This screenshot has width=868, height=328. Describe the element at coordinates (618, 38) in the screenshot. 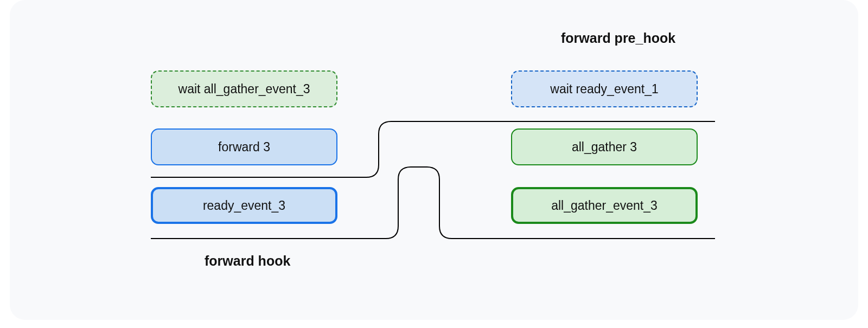

I see `right-prehook-label: forward pre_hook` at that location.